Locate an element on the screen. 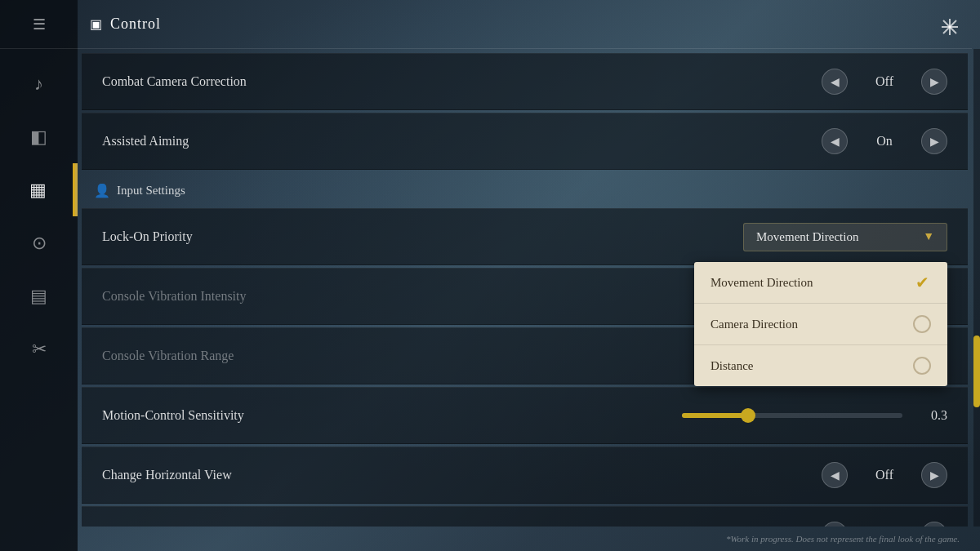 This screenshot has height=551, width=980. horizontal-view-control: ◀ Off ▶ is located at coordinates (884, 475).